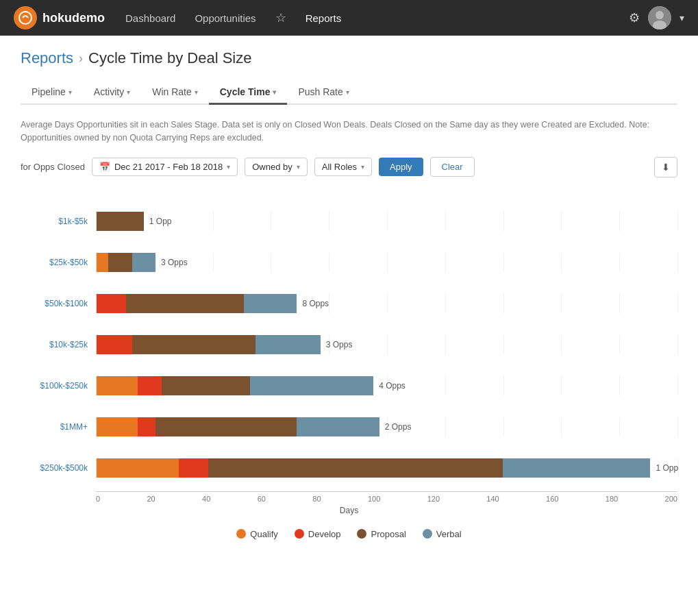 The width and height of the screenshot is (698, 616). What do you see at coordinates (349, 534) in the screenshot?
I see `chart-legend: Qualify Develop Proposal Verbal` at bounding box center [349, 534].